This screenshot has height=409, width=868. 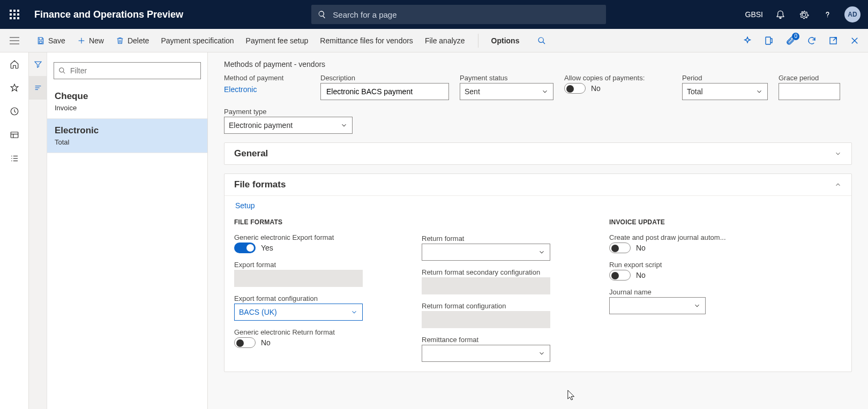 What do you see at coordinates (507, 92) in the screenshot?
I see `payment-status-select: Sent` at bounding box center [507, 92].